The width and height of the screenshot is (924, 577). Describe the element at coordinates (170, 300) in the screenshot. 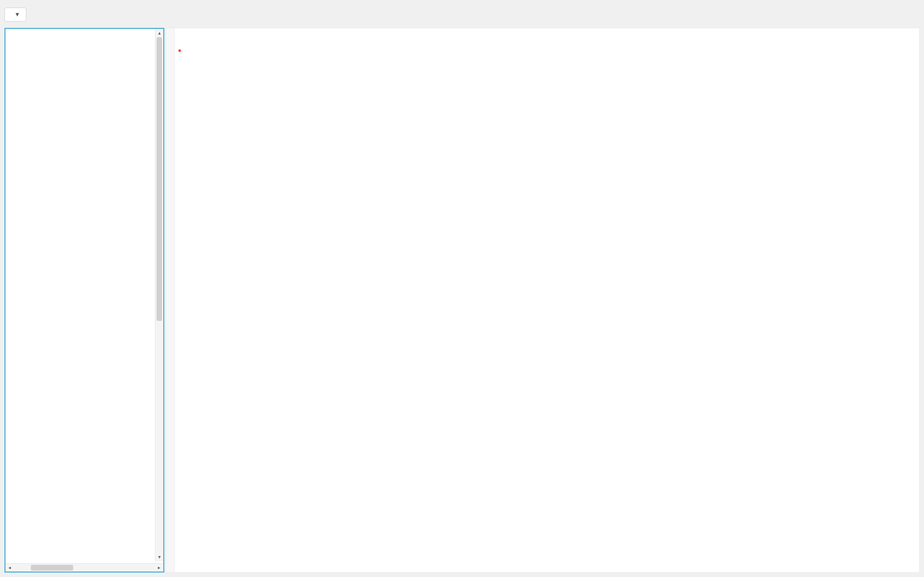

I see `line-number-gutter` at that location.